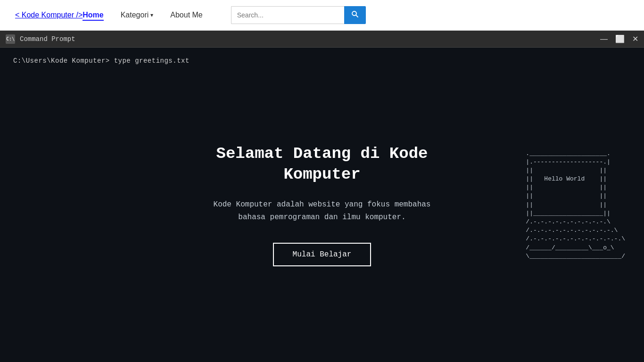  Describe the element at coordinates (604, 39) in the screenshot. I see `minimize-button: —` at that location.